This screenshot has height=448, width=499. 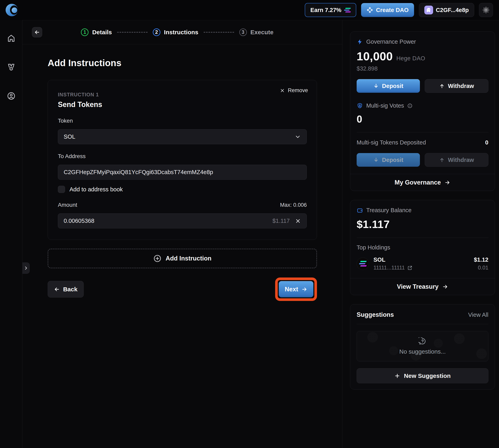 I want to click on sidebar-expand-handle, so click(x=26, y=268).